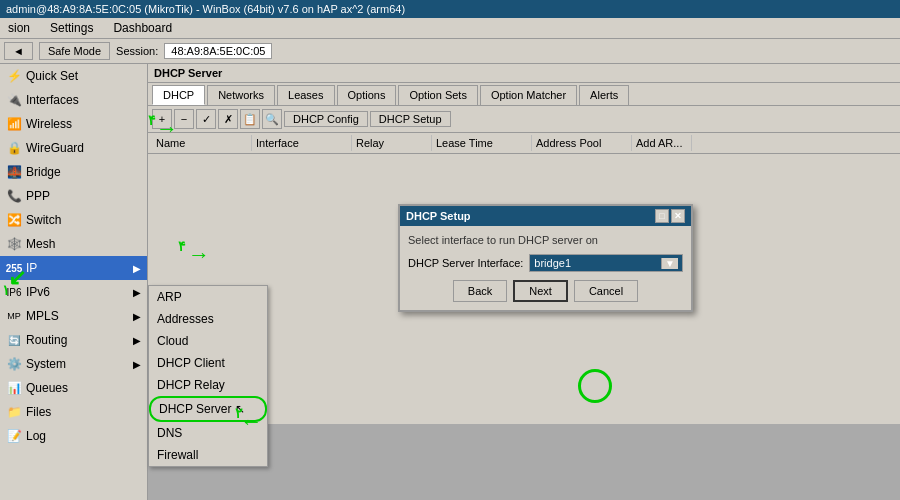 This screenshot has height=500, width=900. Describe the element at coordinates (14, 364) in the screenshot. I see `system-icon: ⚙️` at that location.